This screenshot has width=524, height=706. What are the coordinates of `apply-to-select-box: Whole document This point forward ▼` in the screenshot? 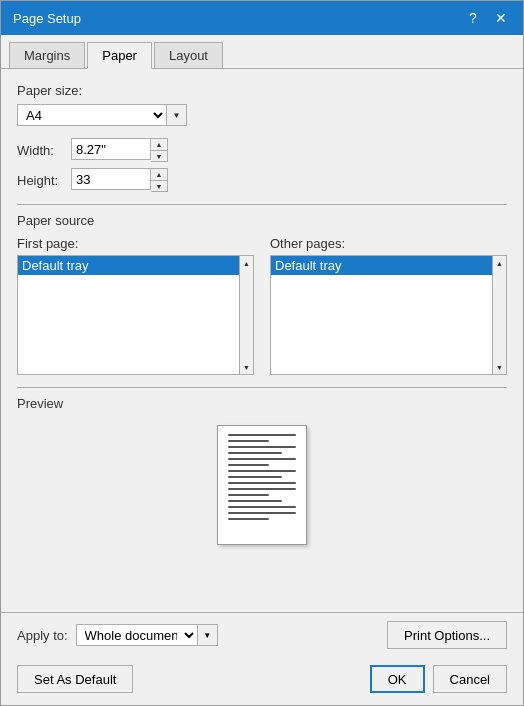 It's located at (147, 635).